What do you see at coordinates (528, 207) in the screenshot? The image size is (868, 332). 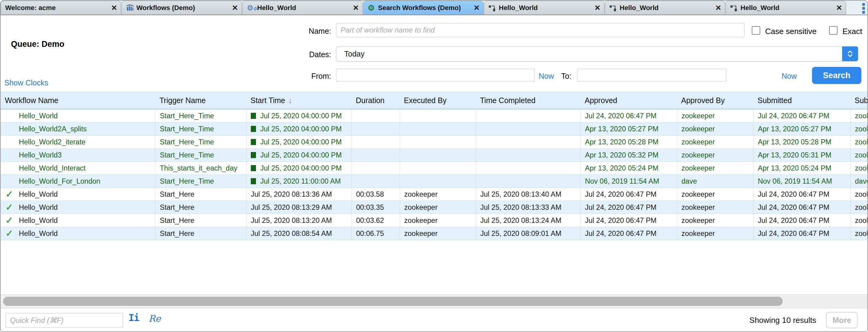 I see `cell-completed: Jul 25, 2020 08:13:33 AM` at bounding box center [528, 207].